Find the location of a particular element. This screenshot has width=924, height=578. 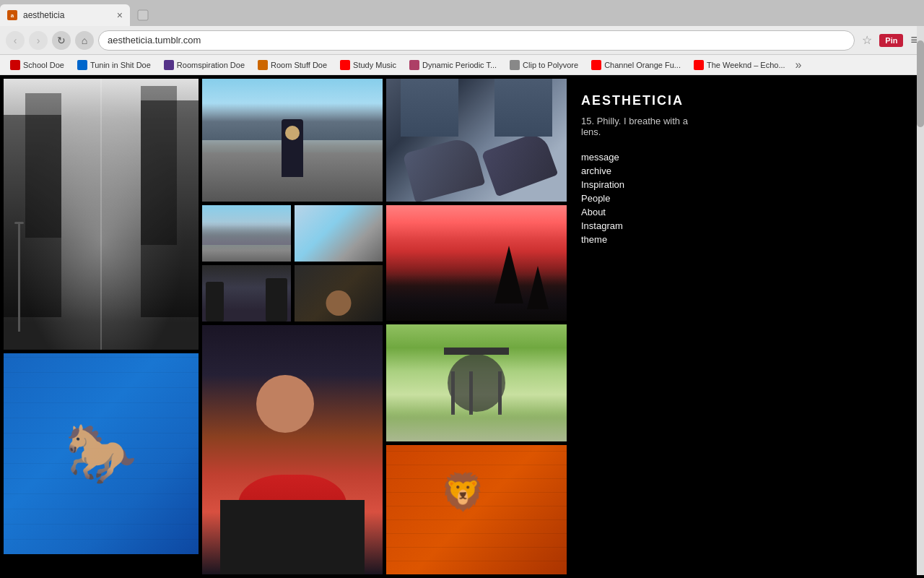

back-button: ‹ is located at coordinates (15, 40).